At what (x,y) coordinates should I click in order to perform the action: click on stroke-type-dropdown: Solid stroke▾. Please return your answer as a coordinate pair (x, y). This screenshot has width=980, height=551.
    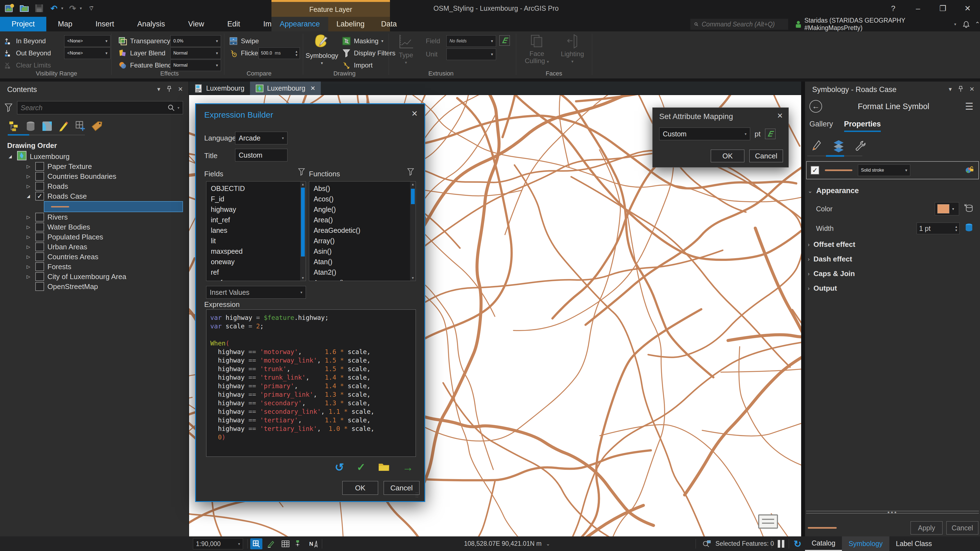
    Looking at the image, I should click on (884, 170).